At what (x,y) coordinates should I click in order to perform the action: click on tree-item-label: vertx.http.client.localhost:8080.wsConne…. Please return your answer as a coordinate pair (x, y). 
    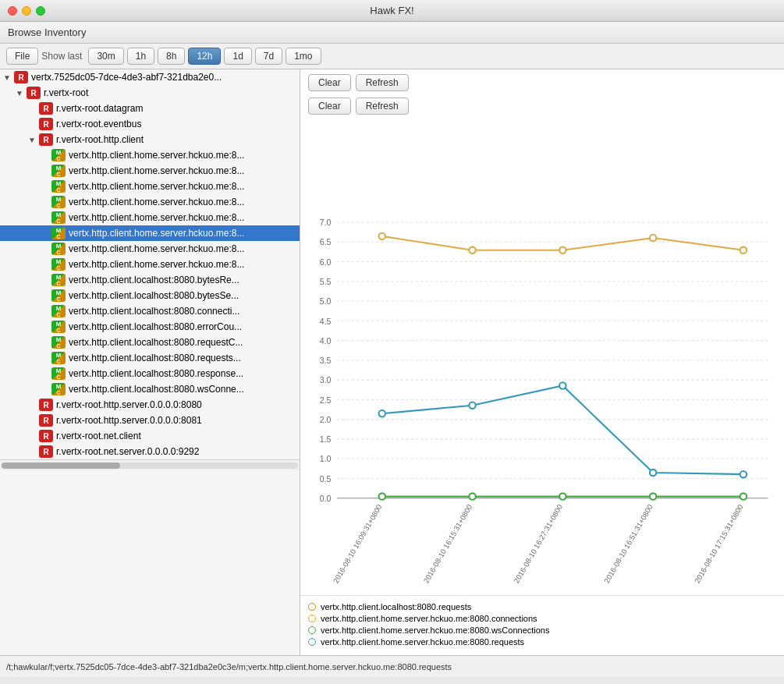
    Looking at the image, I should click on (156, 389).